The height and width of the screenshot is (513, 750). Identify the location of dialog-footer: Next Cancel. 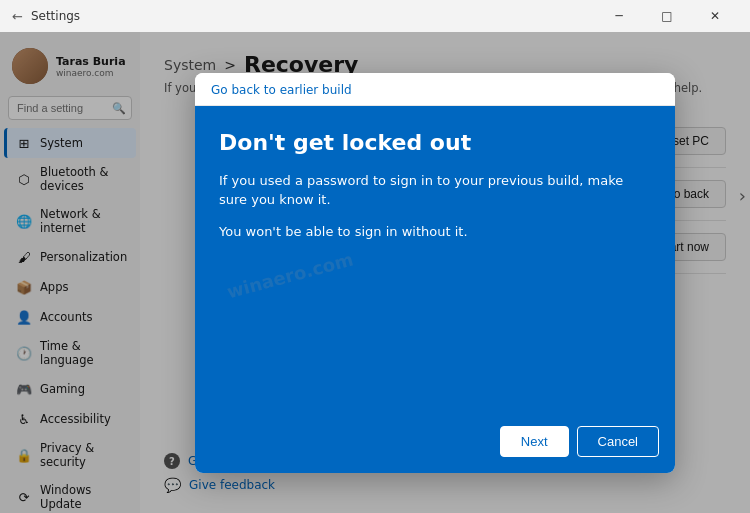
(435, 420).